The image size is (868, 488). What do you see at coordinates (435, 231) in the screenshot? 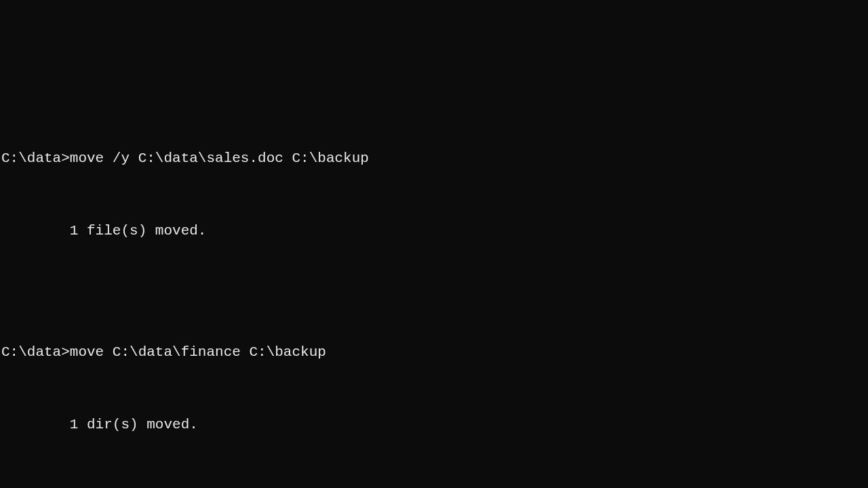
I see `terminal-line: 1 file(s) moved.` at bounding box center [435, 231].